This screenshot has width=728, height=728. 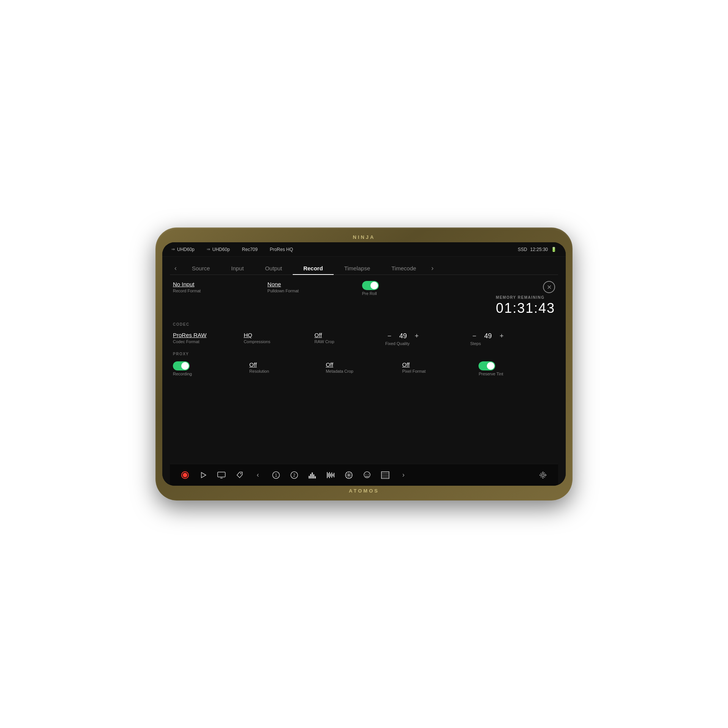 What do you see at coordinates (209, 338) in the screenshot?
I see `codec-format-field: ProRes RAW Codec Format` at bounding box center [209, 338].